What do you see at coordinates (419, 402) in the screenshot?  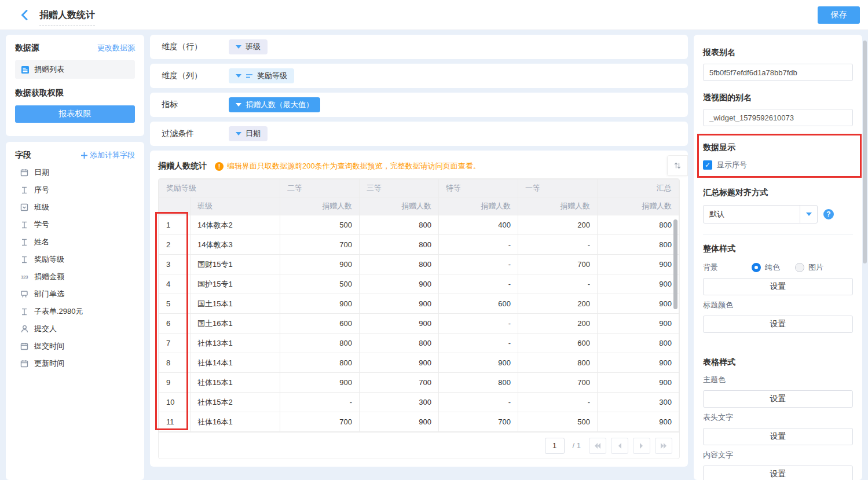 I see `table-row: 10 社体15本2 - 300 - - 300` at bounding box center [419, 402].